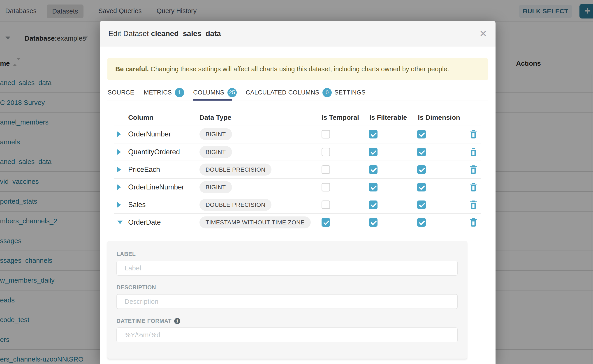 The image size is (593, 364). What do you see at coordinates (129, 33) in the screenshot?
I see `modal-title-prefix: Edit Dataset` at bounding box center [129, 33].